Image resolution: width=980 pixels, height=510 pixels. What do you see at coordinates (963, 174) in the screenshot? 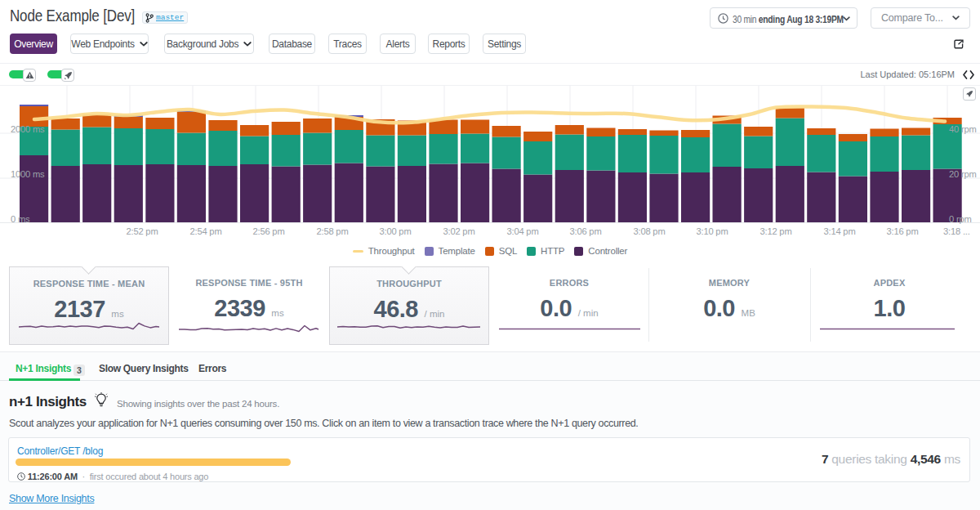
I see `svg-text: 20 rpm` at bounding box center [963, 174].